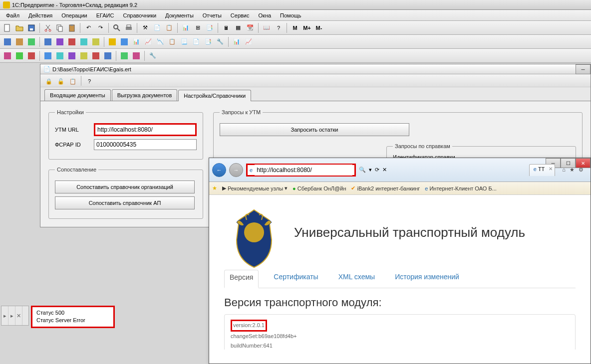 This screenshot has height=364, width=591. I want to click on menu-windows: Окна, so click(265, 15).